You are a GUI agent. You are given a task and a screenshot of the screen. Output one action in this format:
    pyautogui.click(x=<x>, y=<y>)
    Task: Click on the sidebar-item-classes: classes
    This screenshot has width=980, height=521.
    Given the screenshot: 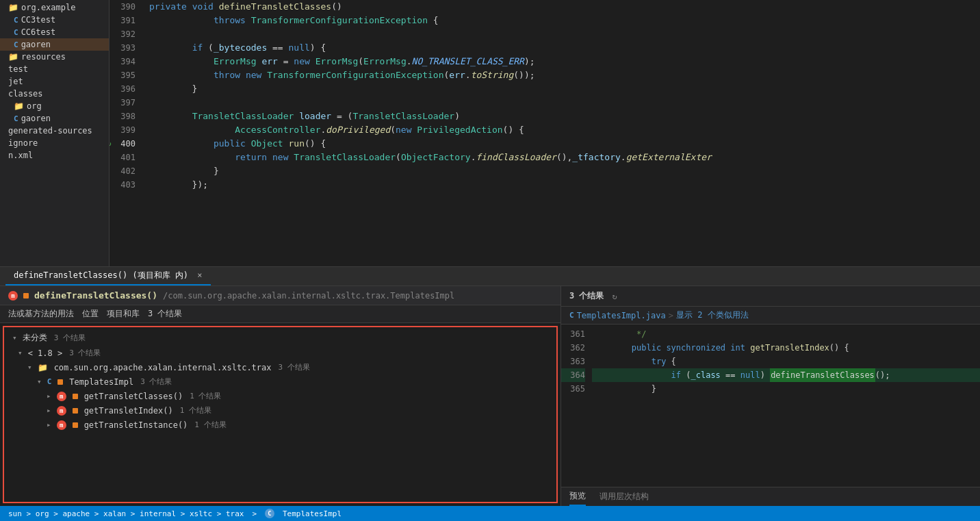 What is the action you would take?
    pyautogui.click(x=55, y=94)
    